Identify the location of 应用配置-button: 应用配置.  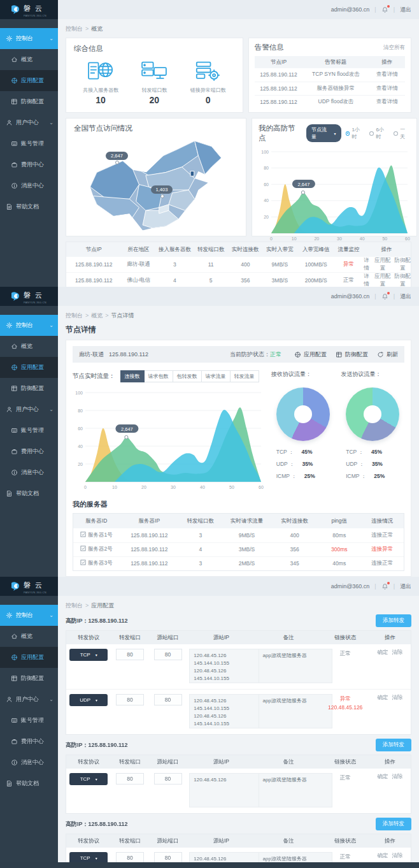
(311, 354).